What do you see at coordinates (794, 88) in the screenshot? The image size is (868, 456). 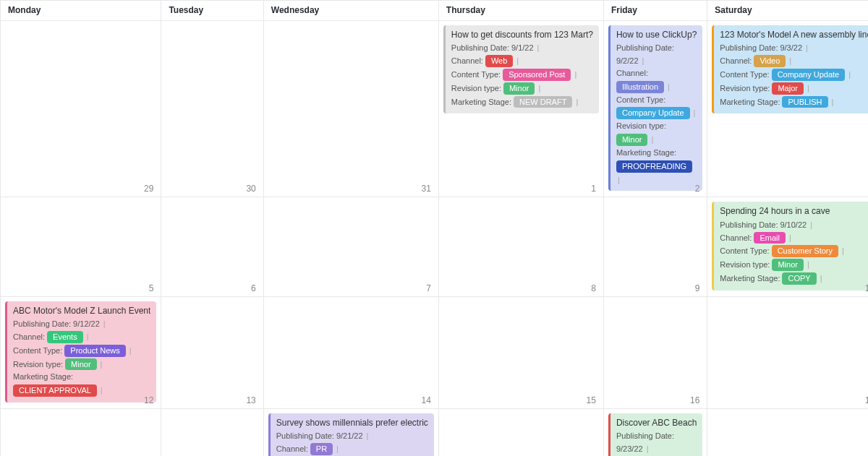 I see `card-field: Revision type: Major|` at bounding box center [794, 88].